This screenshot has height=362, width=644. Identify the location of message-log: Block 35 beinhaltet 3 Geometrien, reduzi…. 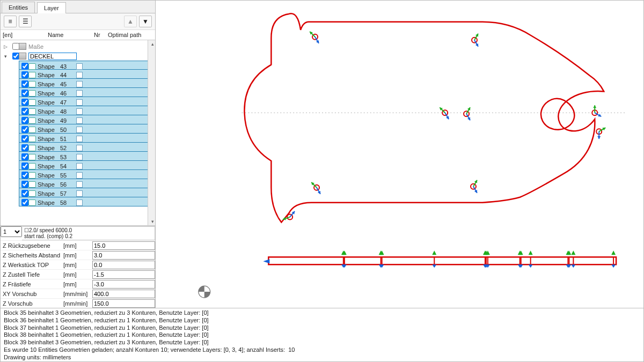
(322, 335).